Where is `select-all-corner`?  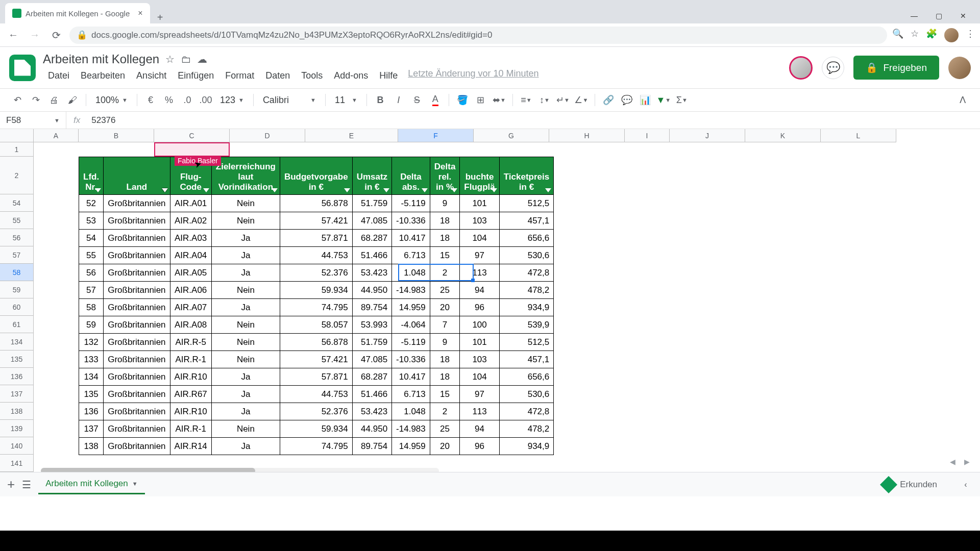 select-all-corner is located at coordinates (17, 136).